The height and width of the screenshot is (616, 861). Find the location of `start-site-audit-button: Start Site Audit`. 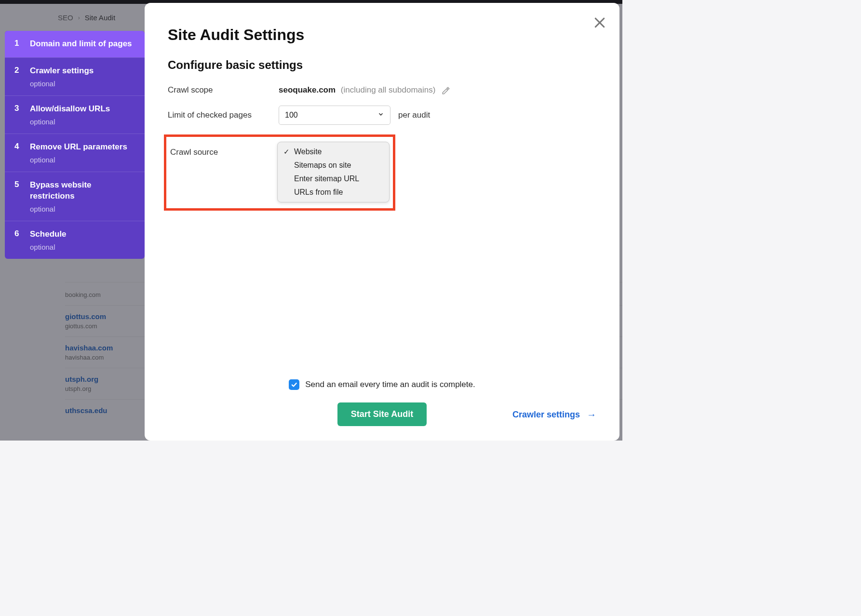

start-site-audit-button: Start Site Audit is located at coordinates (382, 415).